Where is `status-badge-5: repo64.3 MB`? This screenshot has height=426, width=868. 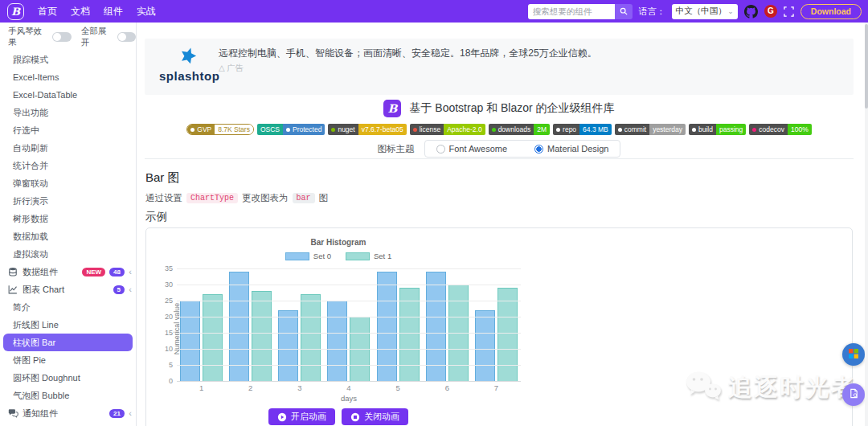
status-badge-5: repo64.3 MB is located at coordinates (582, 129).